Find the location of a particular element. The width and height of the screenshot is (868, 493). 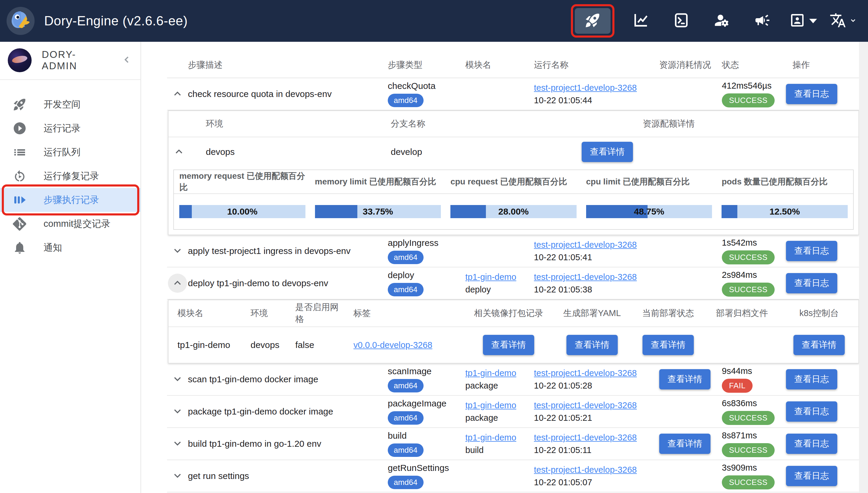

step-type: build is located at coordinates (397, 436).